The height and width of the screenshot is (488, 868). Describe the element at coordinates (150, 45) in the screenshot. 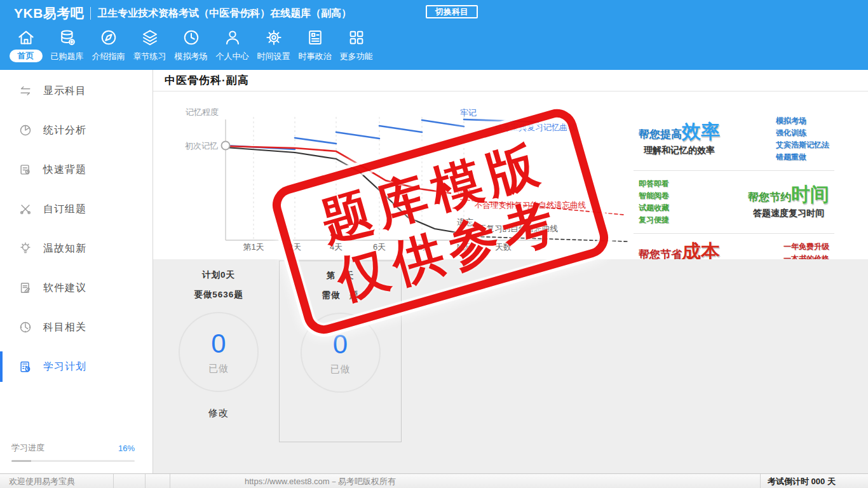

I see `nav-item-4: 章节练习` at that location.